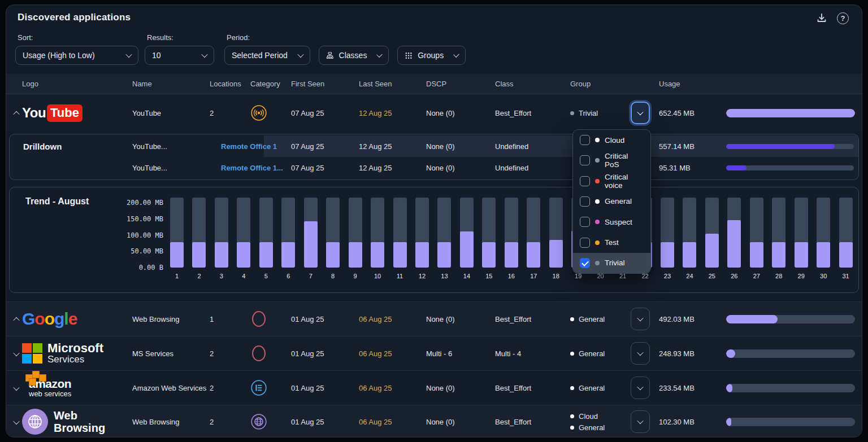  Describe the element at coordinates (392, 168) in the screenshot. I see `last-seen-cell: 12 Aug 25` at that location.